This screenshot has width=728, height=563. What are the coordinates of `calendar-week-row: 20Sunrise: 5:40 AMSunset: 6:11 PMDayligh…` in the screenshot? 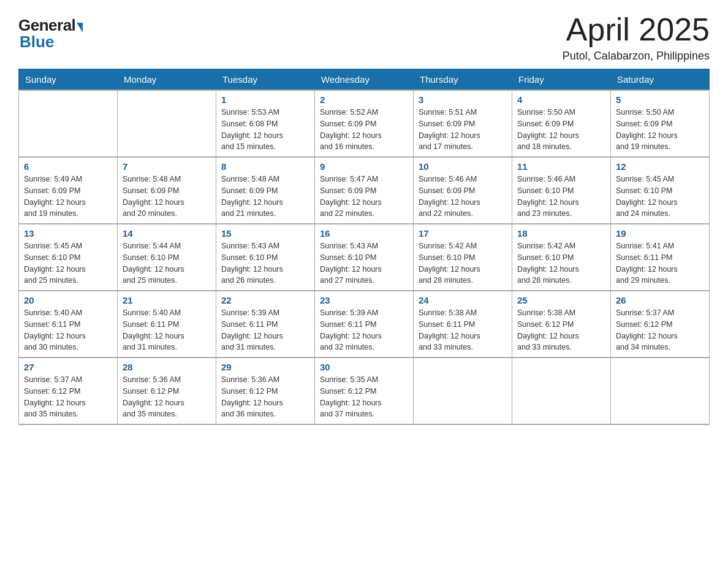 It's located at (364, 324).